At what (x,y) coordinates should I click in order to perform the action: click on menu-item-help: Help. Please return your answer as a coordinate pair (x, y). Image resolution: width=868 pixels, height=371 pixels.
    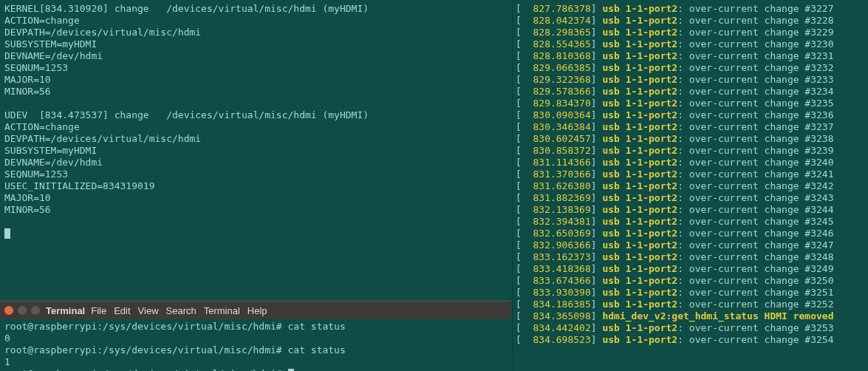
    Looking at the image, I should click on (257, 310).